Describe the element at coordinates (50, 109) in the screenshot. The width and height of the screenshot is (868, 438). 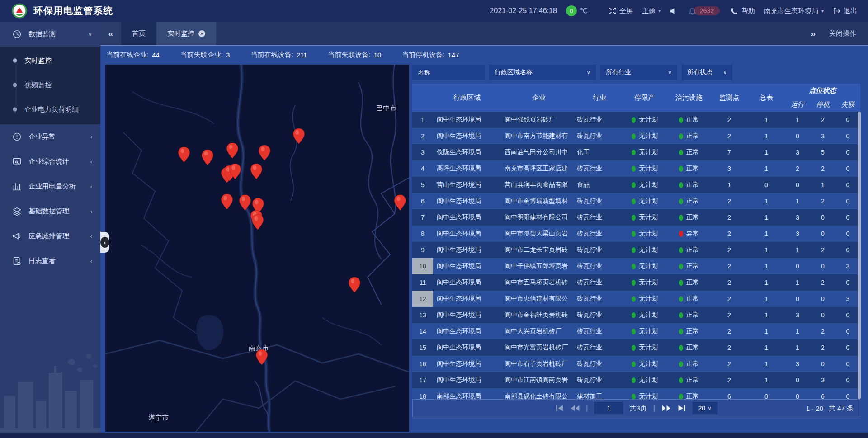
I see `sidebar-subitem: 企业电力负荷明细` at that location.